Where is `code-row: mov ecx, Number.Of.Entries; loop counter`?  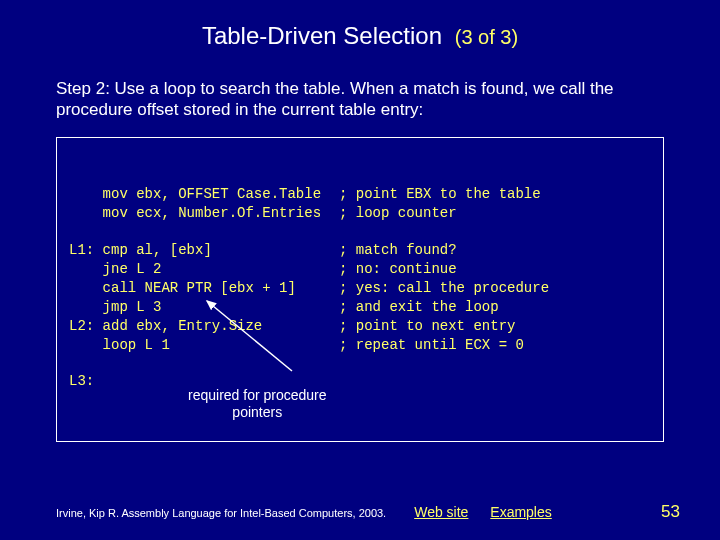
code-row: mov ecx, Number.Of.Entries; loop counter is located at coordinates (360, 214).